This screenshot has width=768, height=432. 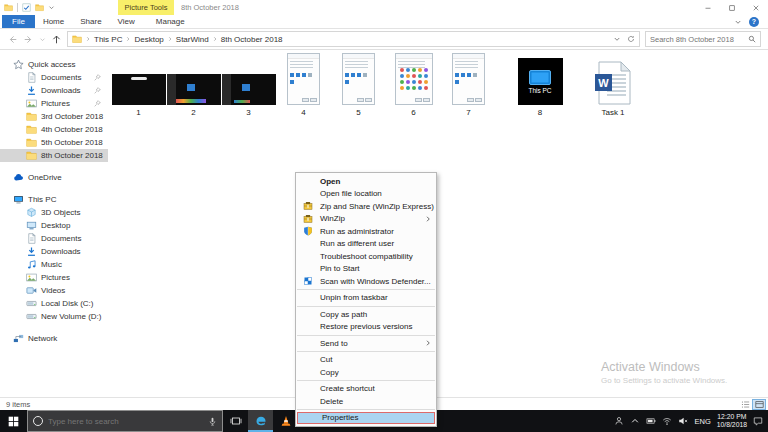 What do you see at coordinates (54, 64) in the screenshot?
I see `sidebar-item-quick-access: Quick access` at bounding box center [54, 64].